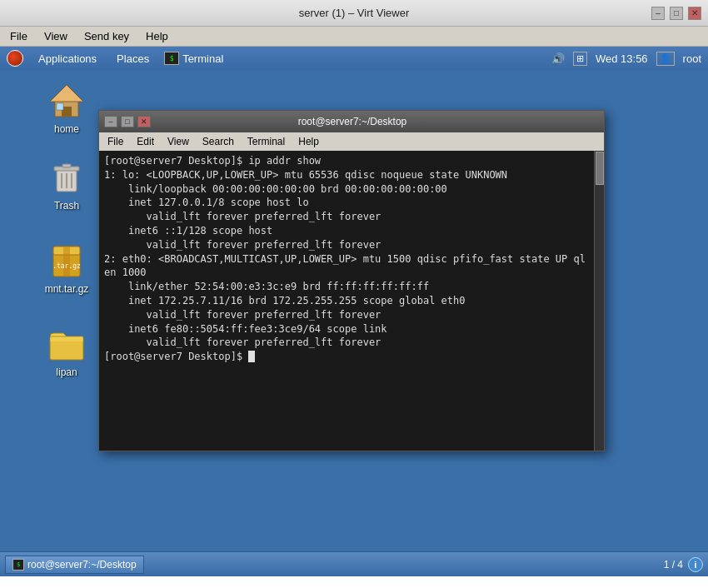 The width and height of the screenshot is (708, 588). What do you see at coordinates (67, 289) in the screenshot?
I see `archive-label: mnt.tar.gz` at bounding box center [67, 289].